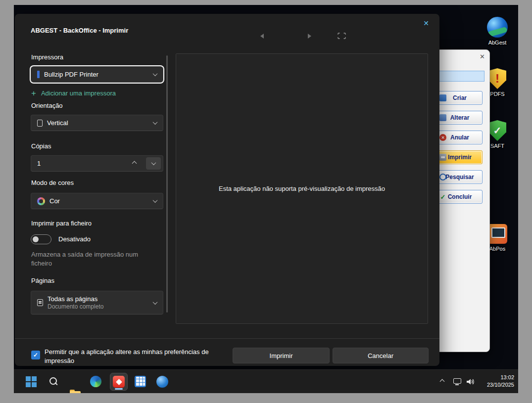  I want to click on blue-app-button, so click(162, 382).